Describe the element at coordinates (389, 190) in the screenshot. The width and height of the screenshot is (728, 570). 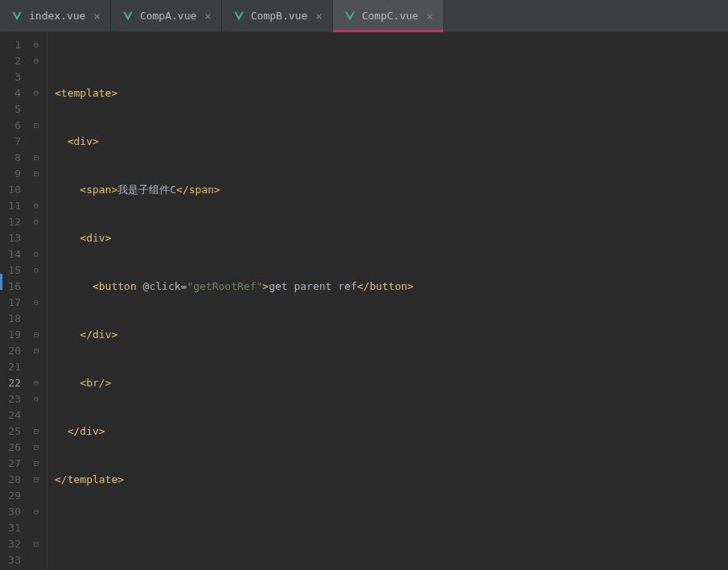
I see `code-line: <span>我是子组件C</span>` at that location.